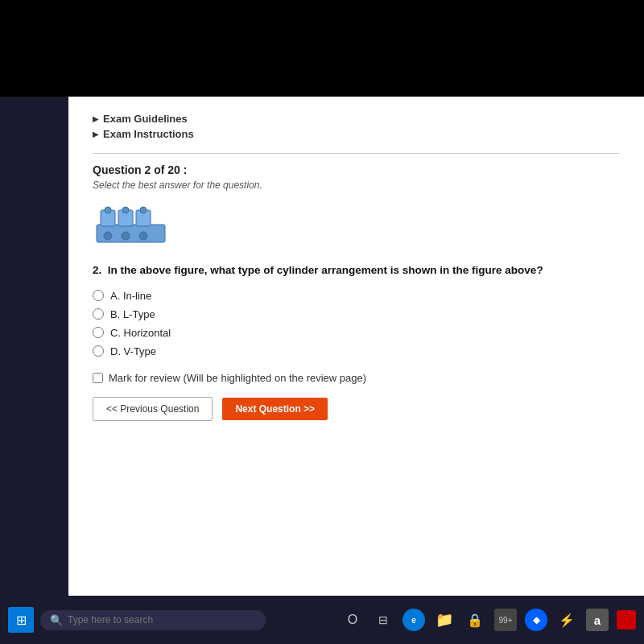  What do you see at coordinates (356, 170) in the screenshot?
I see `question-number: Question 2 of 20 :` at bounding box center [356, 170].